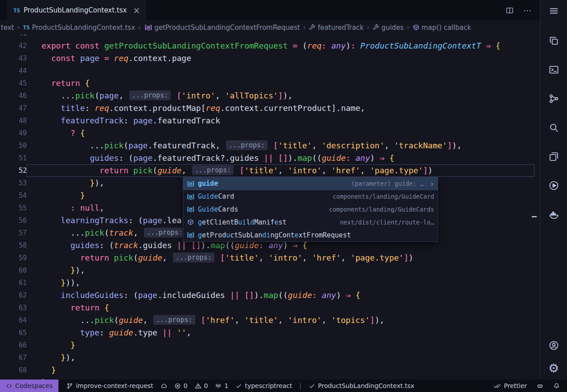  I want to click on settings-gear-button: ⚙, so click(554, 368).